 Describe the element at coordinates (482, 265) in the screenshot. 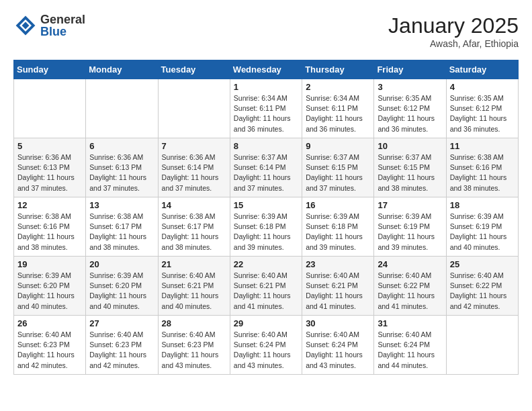

I see `day-number: 25` at that location.